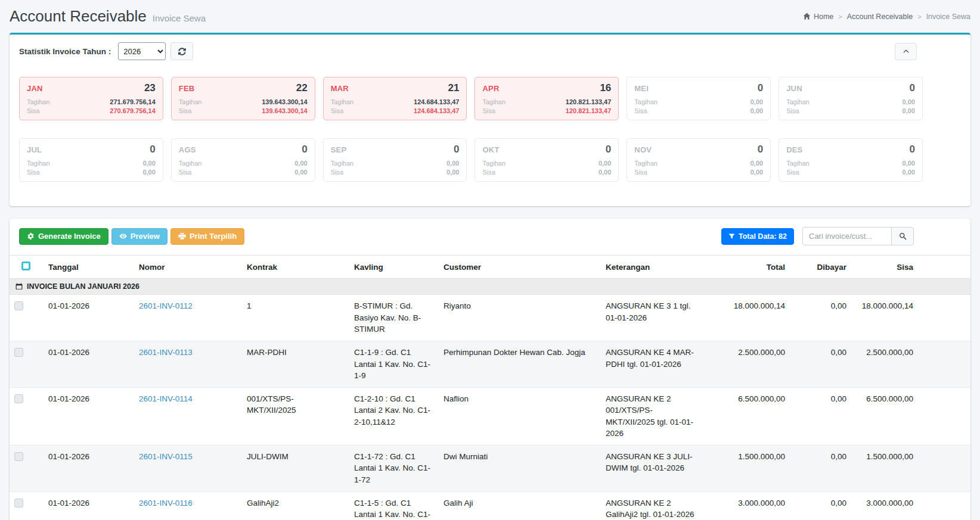 The height and width of the screenshot is (520, 980). What do you see at coordinates (588, 111) in the screenshot?
I see `sisa-value: 120.821.133,47` at bounding box center [588, 111].